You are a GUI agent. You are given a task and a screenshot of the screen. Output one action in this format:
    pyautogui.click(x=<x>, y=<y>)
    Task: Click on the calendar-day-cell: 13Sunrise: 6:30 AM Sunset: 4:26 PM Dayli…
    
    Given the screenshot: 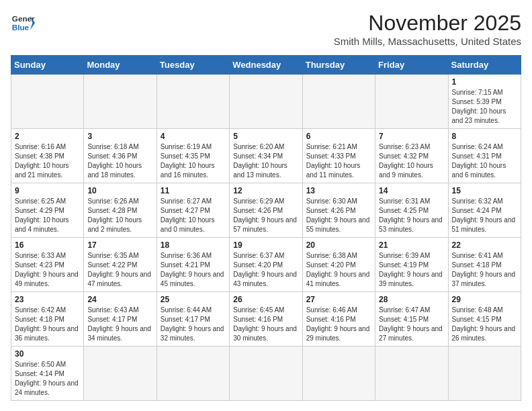 What is the action you would take?
    pyautogui.click(x=339, y=211)
    